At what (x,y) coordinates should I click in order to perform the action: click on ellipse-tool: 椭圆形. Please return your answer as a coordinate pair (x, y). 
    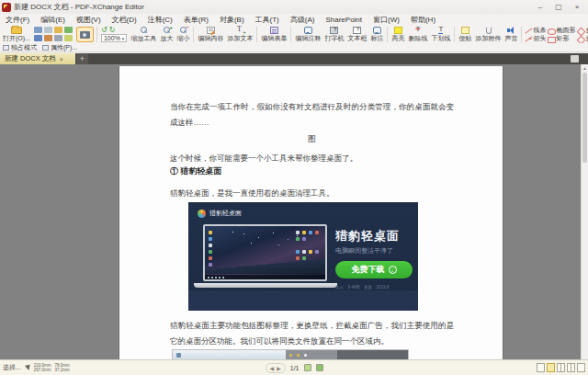
    Looking at the image, I should click on (561, 30).